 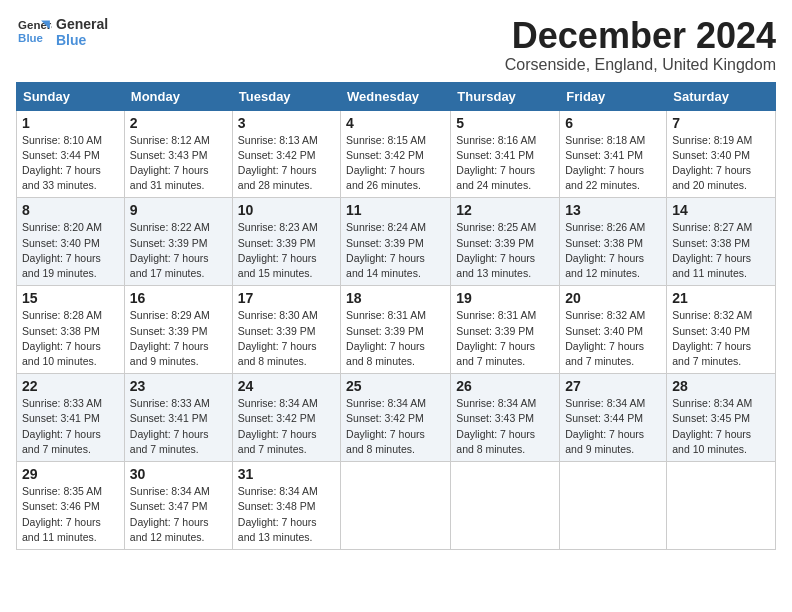 What do you see at coordinates (286, 418) in the screenshot?
I see `calendar-cell: 24Sunrise: 8:34 AMSunset: 3:42 PMDayligh…` at bounding box center [286, 418].